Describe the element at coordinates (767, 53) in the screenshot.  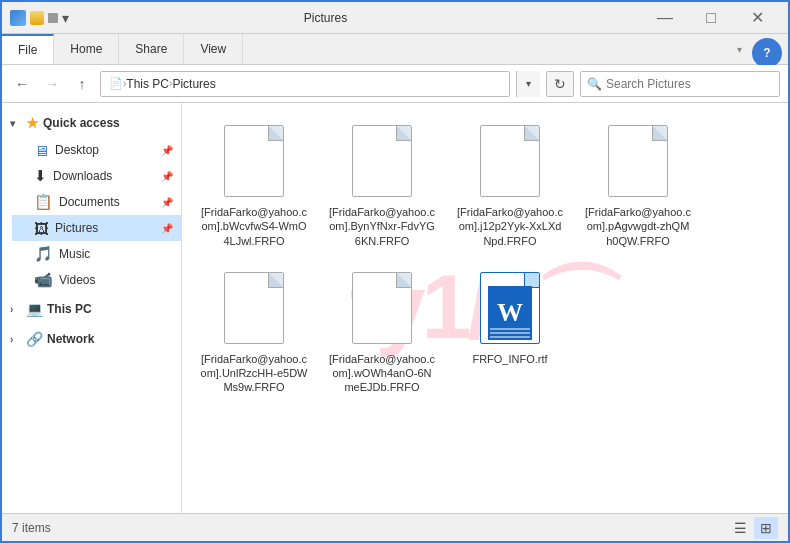
I see `help-button: ?` at that location.